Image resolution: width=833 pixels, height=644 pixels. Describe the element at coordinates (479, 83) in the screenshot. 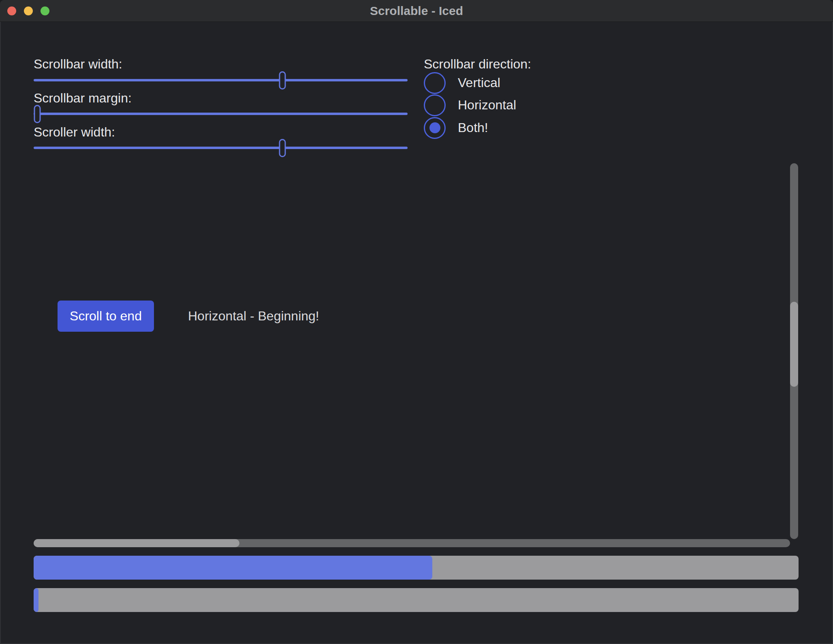

I see `radio-label: Vertical` at that location.